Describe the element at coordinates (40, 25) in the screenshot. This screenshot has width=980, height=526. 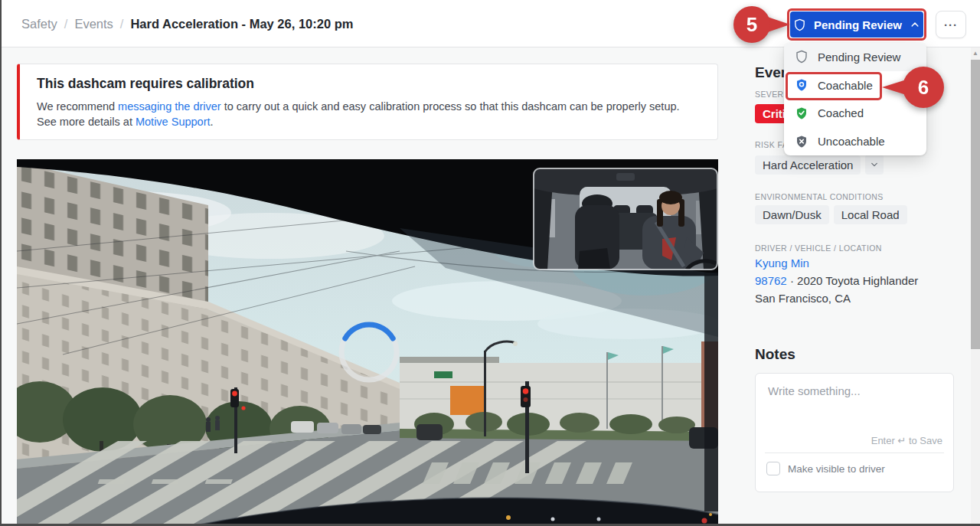
I see `breadcrumb-safety: Safety` at that location.